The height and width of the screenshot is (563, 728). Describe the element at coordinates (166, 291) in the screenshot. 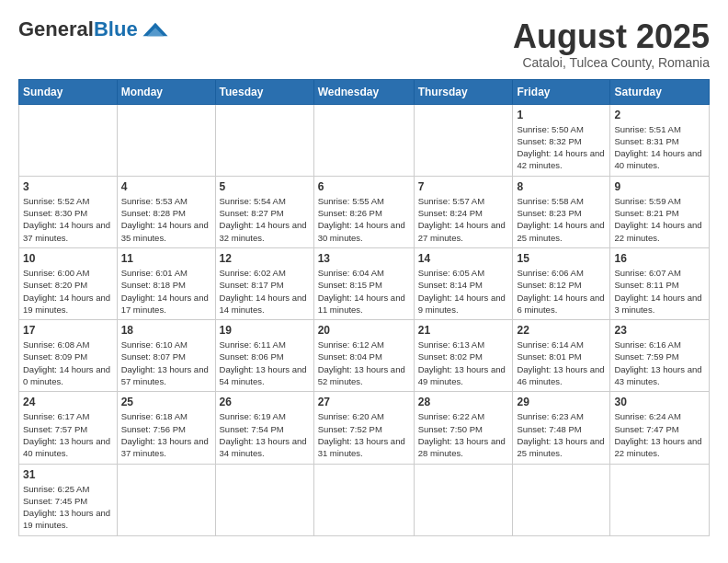

I see `day-info: Sunrise: 6:01 AM Sunset: 8:18 PM Dayligh…` at that location.